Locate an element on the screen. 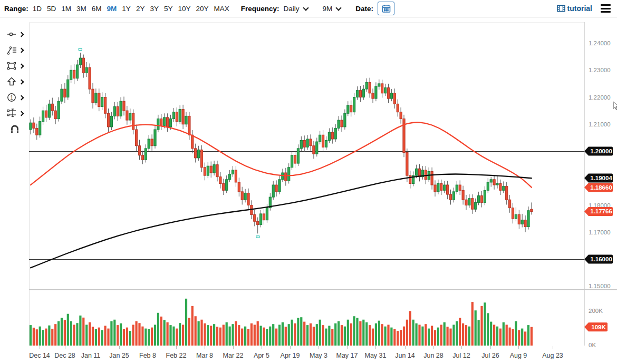 The image size is (617, 364). frequency-select: Daily is located at coordinates (296, 8).